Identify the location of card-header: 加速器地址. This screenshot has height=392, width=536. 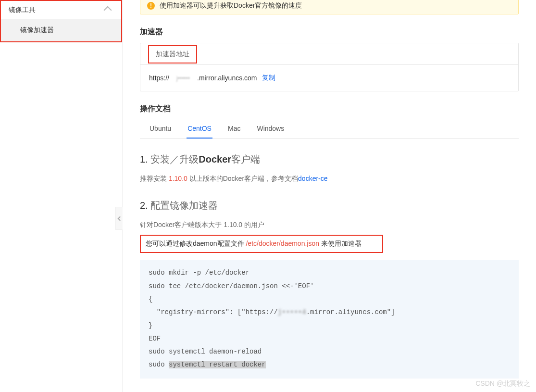
(329, 54).